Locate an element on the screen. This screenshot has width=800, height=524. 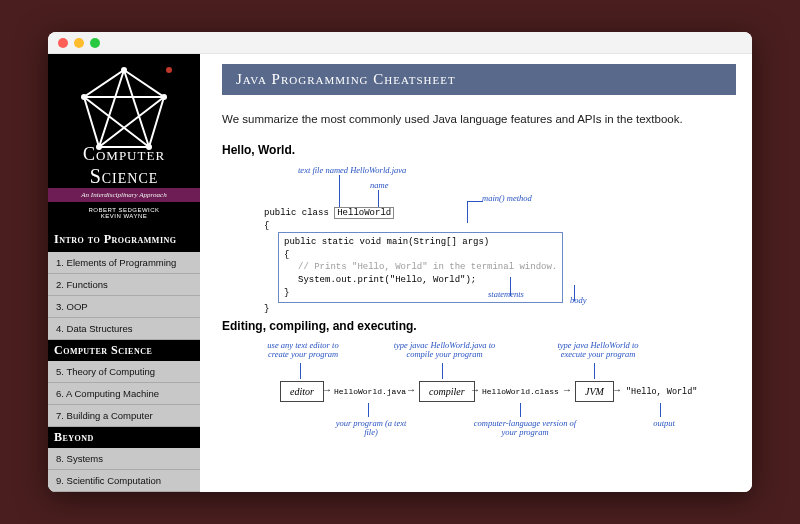
code-classname: HelloWorld is located at coordinates (364, 213).